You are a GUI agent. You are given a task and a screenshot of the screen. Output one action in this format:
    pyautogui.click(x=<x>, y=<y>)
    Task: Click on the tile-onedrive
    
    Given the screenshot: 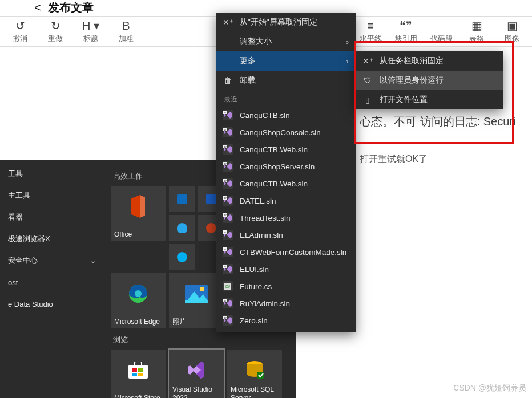 What is the action you would take?
    pyautogui.click(x=182, y=228)
    